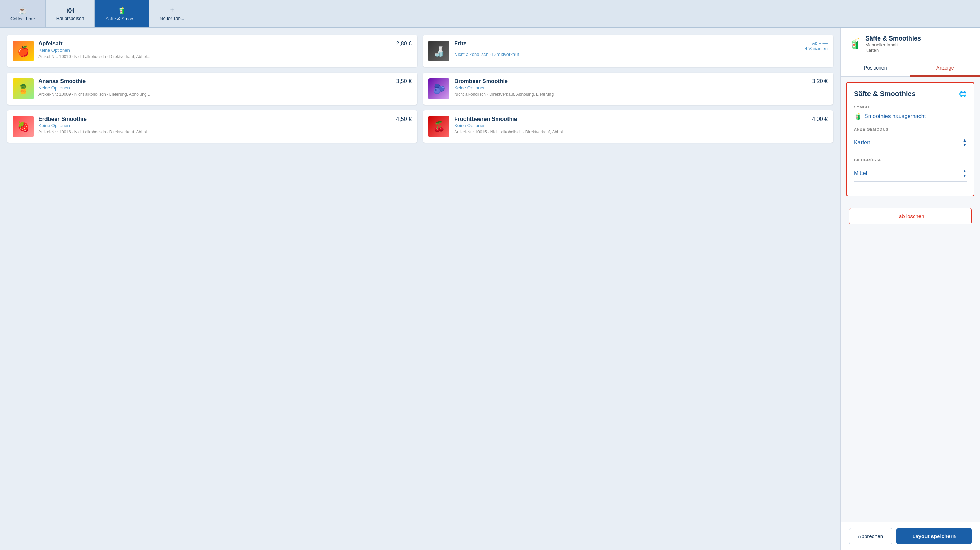  I want to click on anzeigemodus-value: Karten, so click(862, 143).